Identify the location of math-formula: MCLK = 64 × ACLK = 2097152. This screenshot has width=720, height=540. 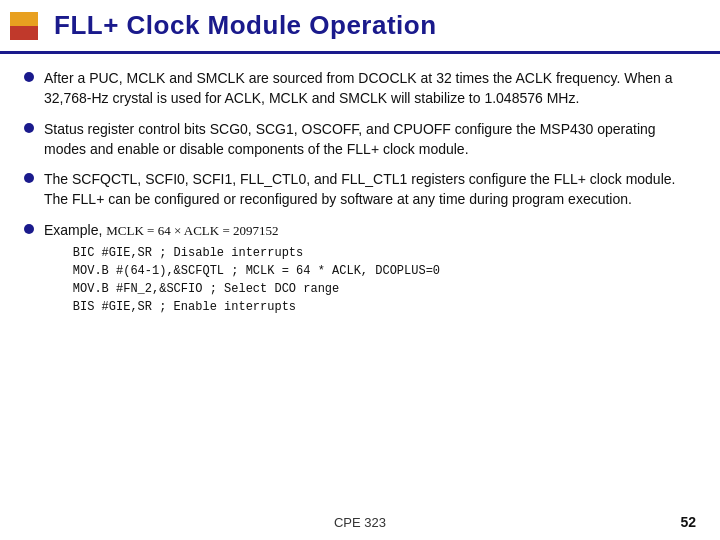
(192, 230).